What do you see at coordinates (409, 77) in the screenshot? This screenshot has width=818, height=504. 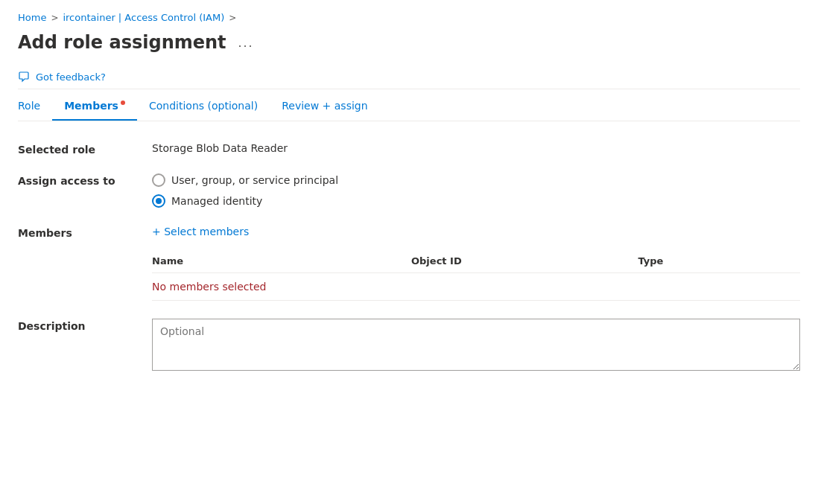 I see `feedback-row: Got feedback?` at bounding box center [409, 77].